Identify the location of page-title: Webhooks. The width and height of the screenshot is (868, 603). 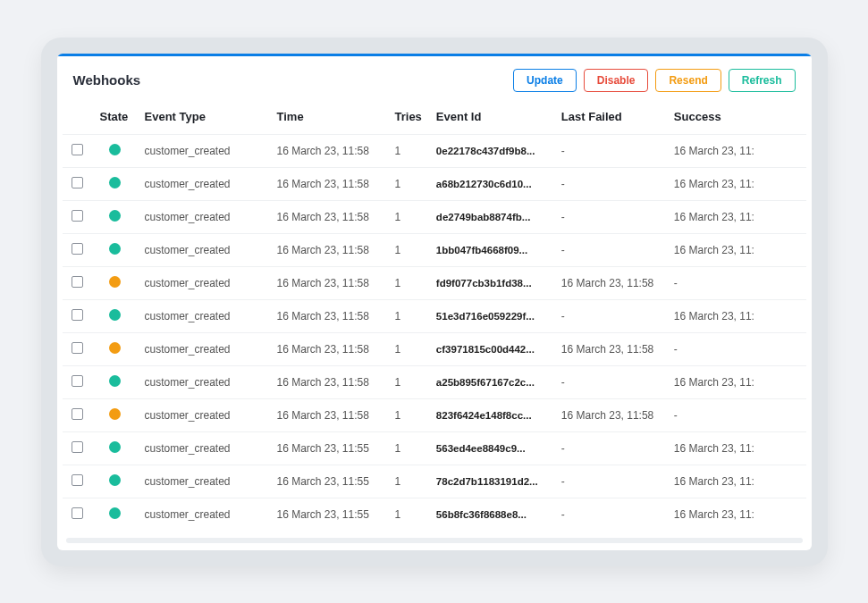
(107, 80).